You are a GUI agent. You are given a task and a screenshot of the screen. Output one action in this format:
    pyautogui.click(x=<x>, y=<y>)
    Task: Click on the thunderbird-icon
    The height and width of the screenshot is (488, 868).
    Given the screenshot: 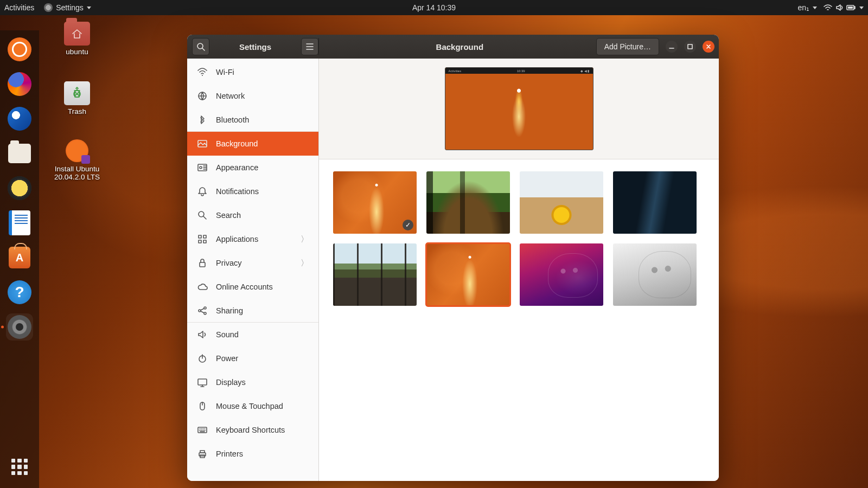 What is the action you would take?
    pyautogui.click(x=20, y=119)
    